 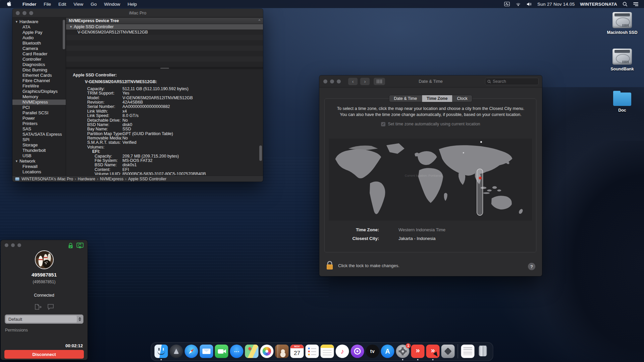 I want to click on tab-time-zone: Time Zone, so click(x=437, y=99).